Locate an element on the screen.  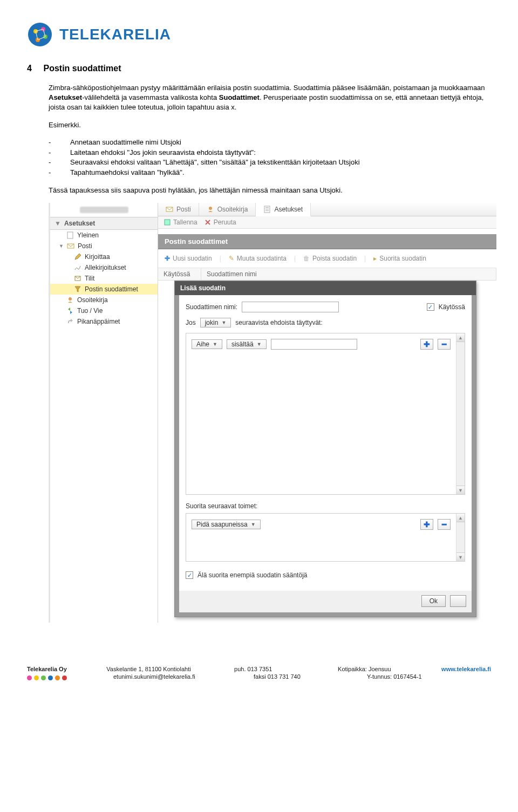
settings-icon is located at coordinates (267, 209).